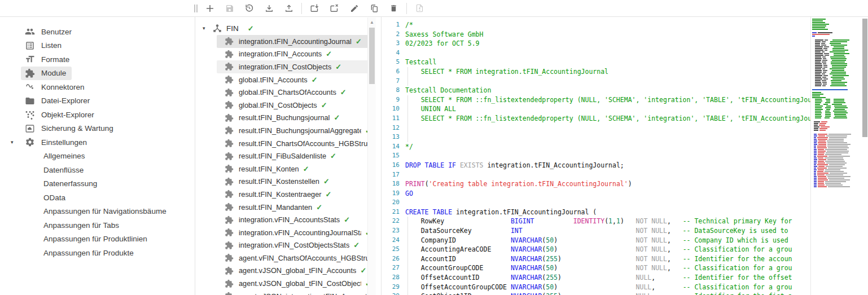  Describe the element at coordinates (285, 67) in the screenshot. I see `tree-item-label: integration.tFIN_CostObjects` at that location.